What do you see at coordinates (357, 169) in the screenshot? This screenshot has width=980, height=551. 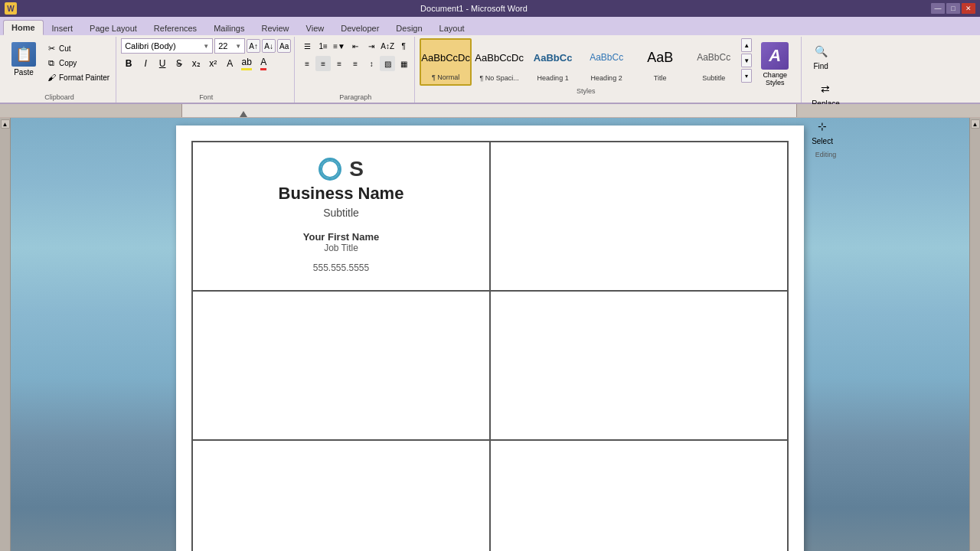 I see `card-logo-letter: S` at bounding box center [357, 169].